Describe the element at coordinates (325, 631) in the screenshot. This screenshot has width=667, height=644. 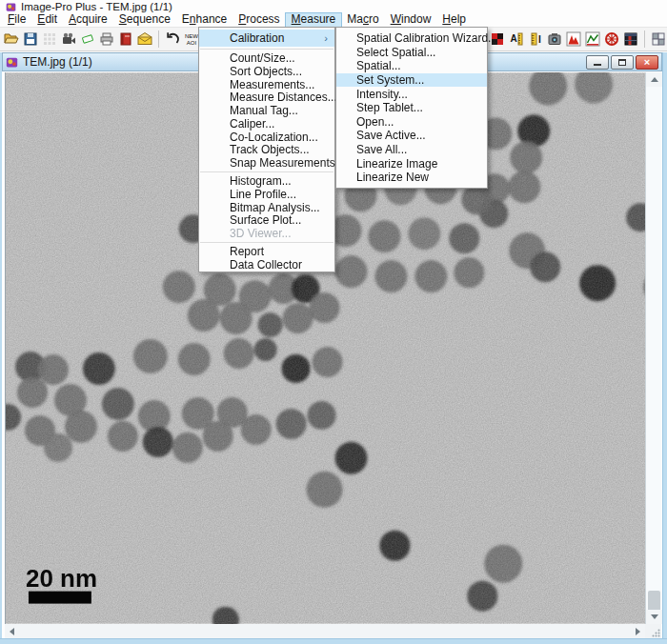
I see `horizontal-scrollbar` at that location.